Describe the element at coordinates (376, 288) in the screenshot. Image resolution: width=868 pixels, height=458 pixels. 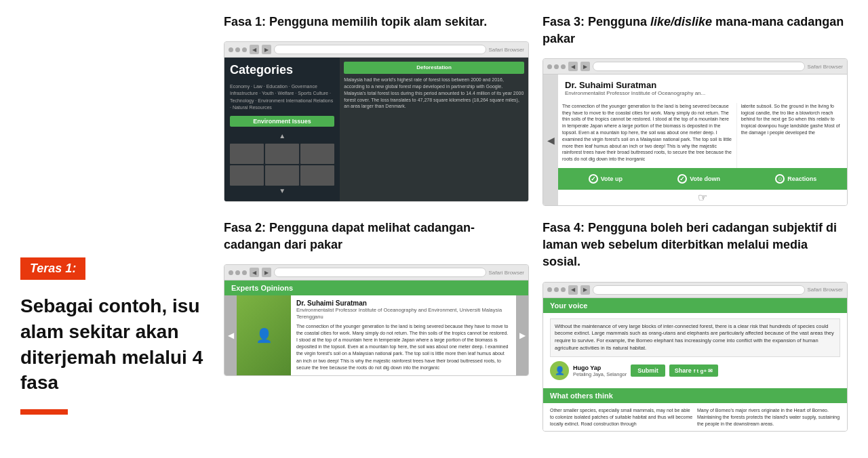
I see `experts-header: Experts Opinions` at that location.